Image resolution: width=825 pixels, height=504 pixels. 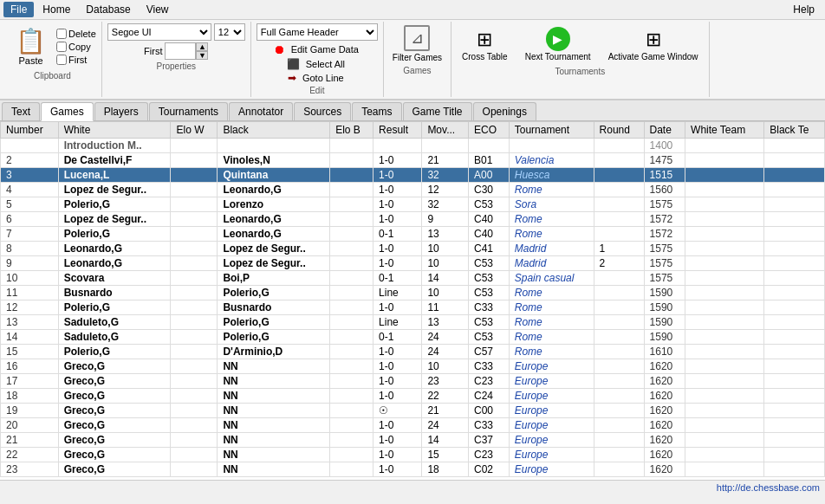 What do you see at coordinates (56, 10) in the screenshot?
I see `menu-home: Home` at bounding box center [56, 10].